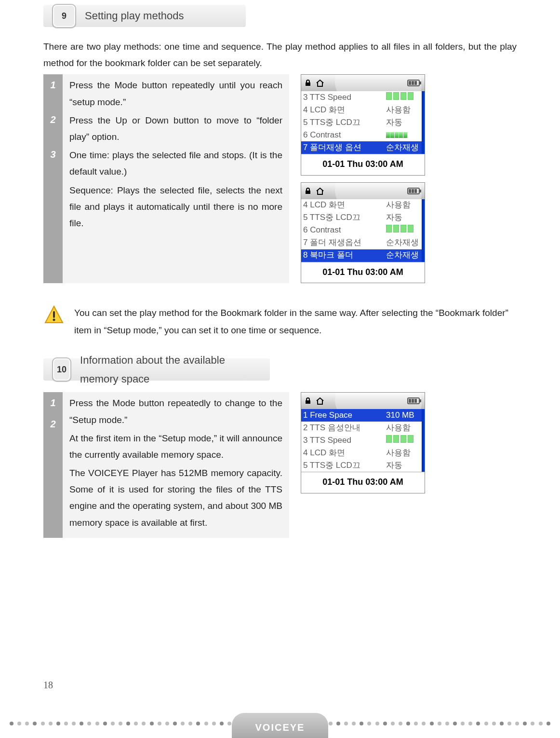 The height and width of the screenshot is (738, 560). I want to click on note-text: You can set the play method for the Book…, so click(295, 322).